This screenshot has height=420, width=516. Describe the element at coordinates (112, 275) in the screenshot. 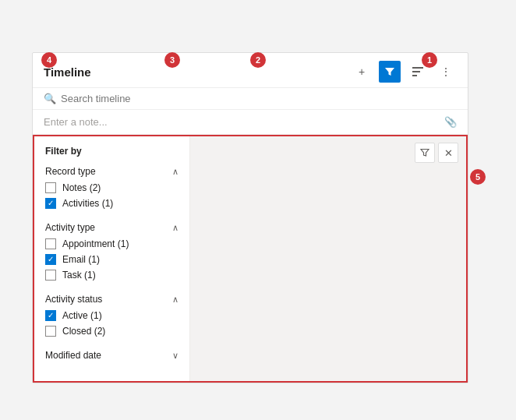

I see `filter-item-task: Task (1)` at that location.